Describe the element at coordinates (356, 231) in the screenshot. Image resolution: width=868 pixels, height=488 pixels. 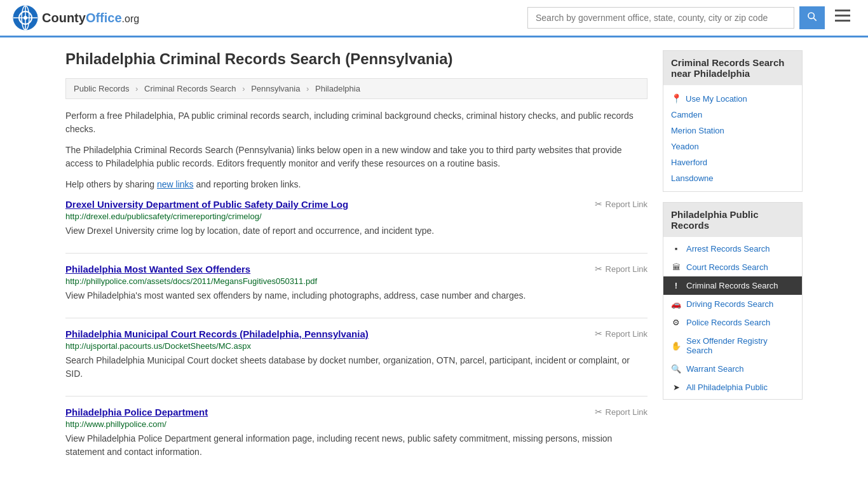
I see `result-desc: View Drexel University crime log by loca…` at that location.